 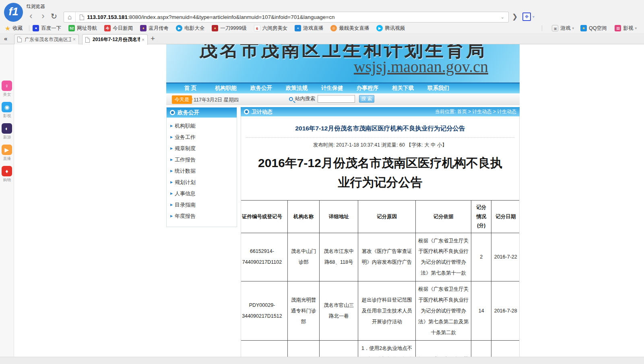 I want to click on bookmark-label: 最靓美女直播, so click(x=354, y=28).